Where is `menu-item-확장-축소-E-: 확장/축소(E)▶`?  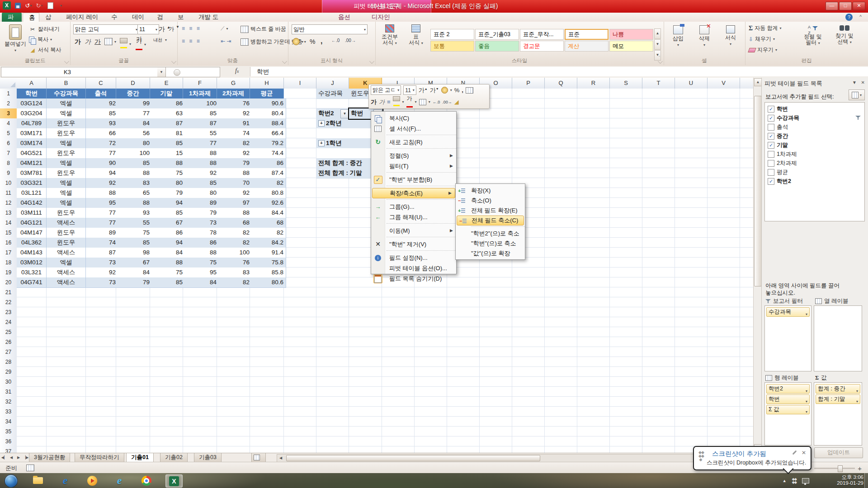
menu-item-확장-축소-E-: 확장/축소(E)▶ is located at coordinates (414, 193).